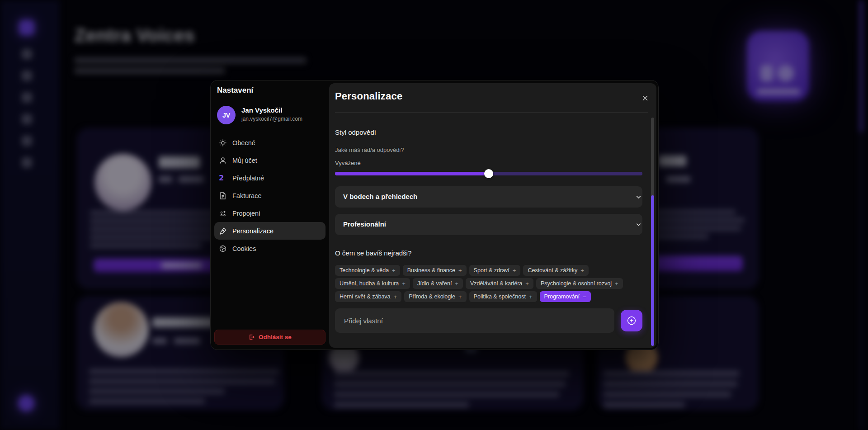 This screenshot has height=430, width=868. Describe the element at coordinates (373, 253) in the screenshot. I see `topics-heading: O čem se bavíš nejradši?` at that location.